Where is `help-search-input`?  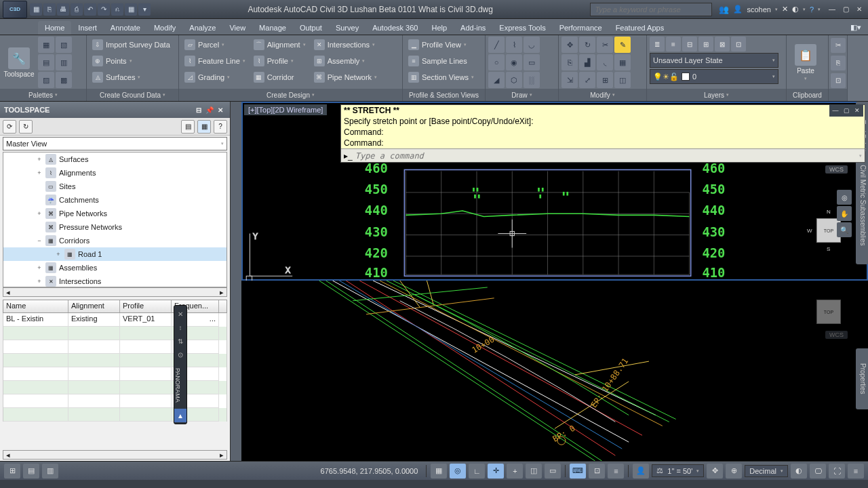
help-search-input is located at coordinates (651, 9).